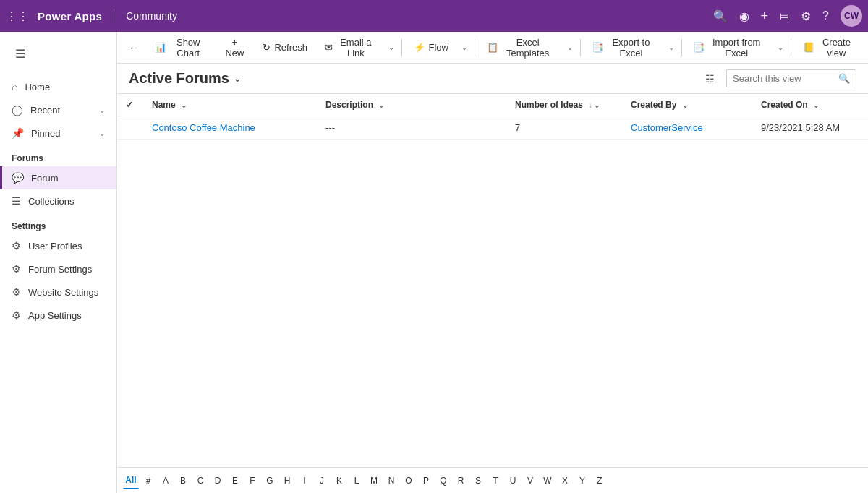 The image size is (868, 493). Describe the element at coordinates (184, 106) in the screenshot. I see `name-sort-icon: ⌄` at that location.